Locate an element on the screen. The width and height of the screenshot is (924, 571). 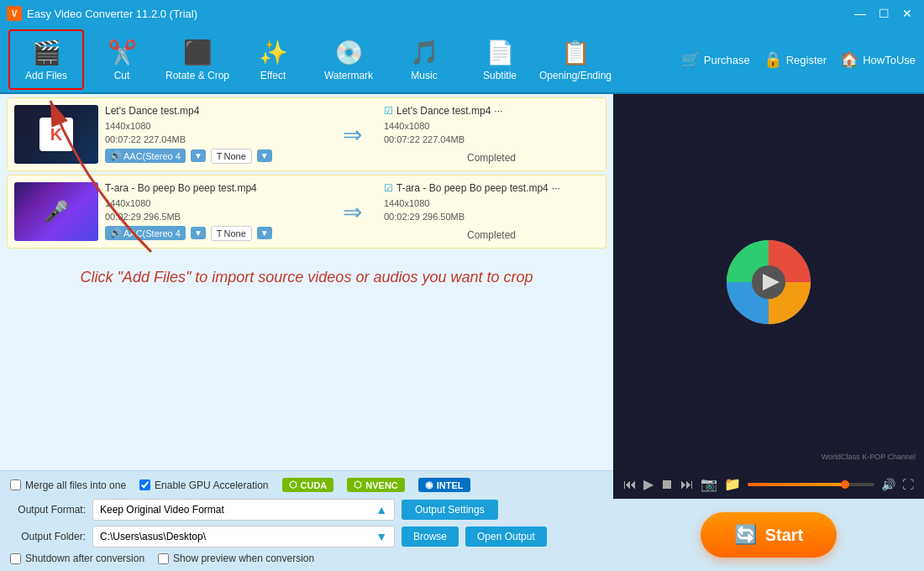
file-name: T-ara - Bo peep Bo peep test.mp4 is located at coordinates (213, 188).